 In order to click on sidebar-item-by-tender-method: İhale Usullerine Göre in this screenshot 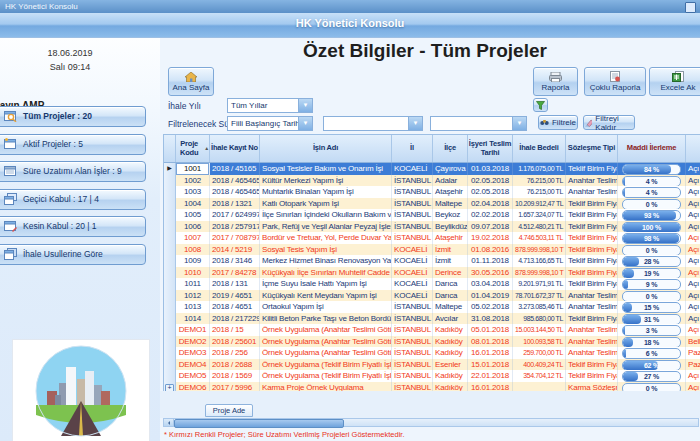, I will do `click(73, 254)`.